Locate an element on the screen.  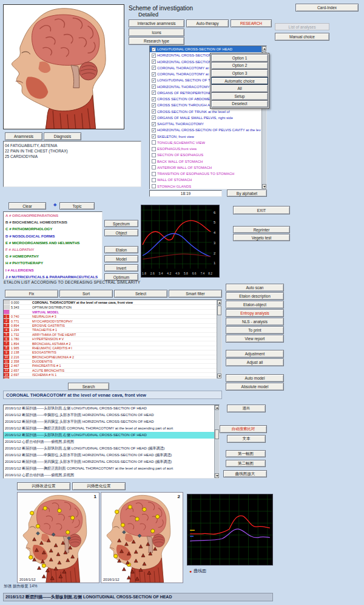
catalog-item: C # PATHOMORPHOLOGY is located at coordinates (53, 228).